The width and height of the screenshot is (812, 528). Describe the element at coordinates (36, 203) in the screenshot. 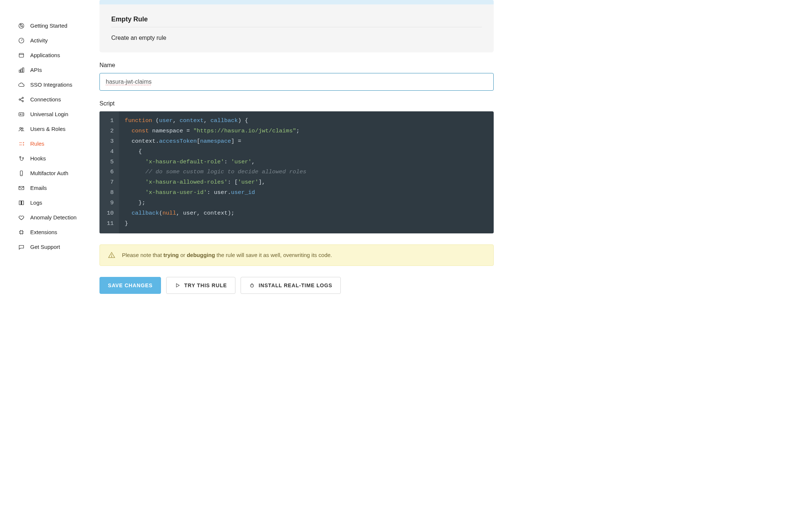

I see `sidebar-item-label: Logs` at that location.